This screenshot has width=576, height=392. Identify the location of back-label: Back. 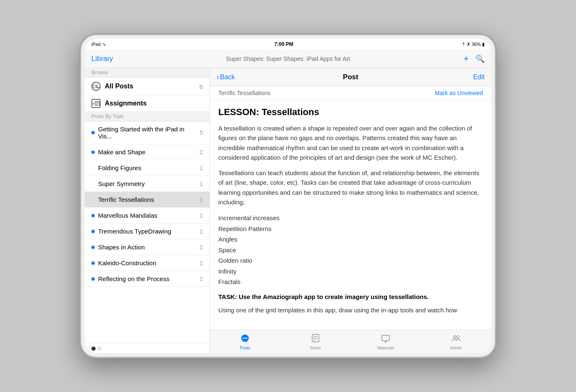
(227, 77).